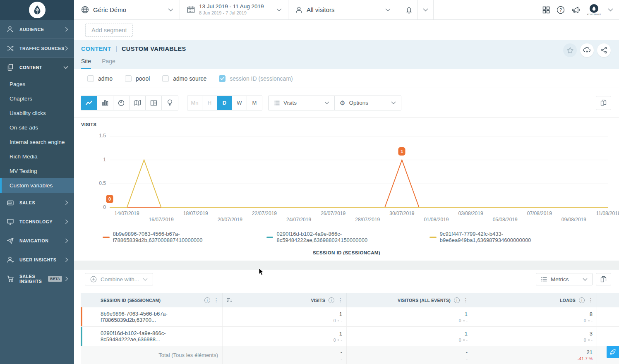 Image resolution: width=619 pixels, height=364 pixels. Describe the element at coordinates (109, 30) in the screenshot. I see `add-segment-button: Add segment` at that location.